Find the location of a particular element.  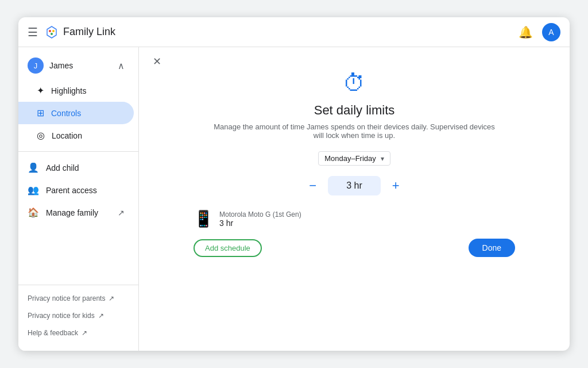

page-description: Manage the amount of time James spends o… is located at coordinates (354, 131).